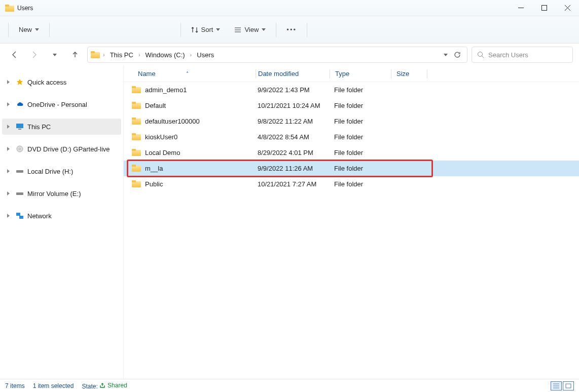 The width and height of the screenshot is (579, 392). I want to click on file-date: 10/21/2021 7:27 AM, so click(292, 184).